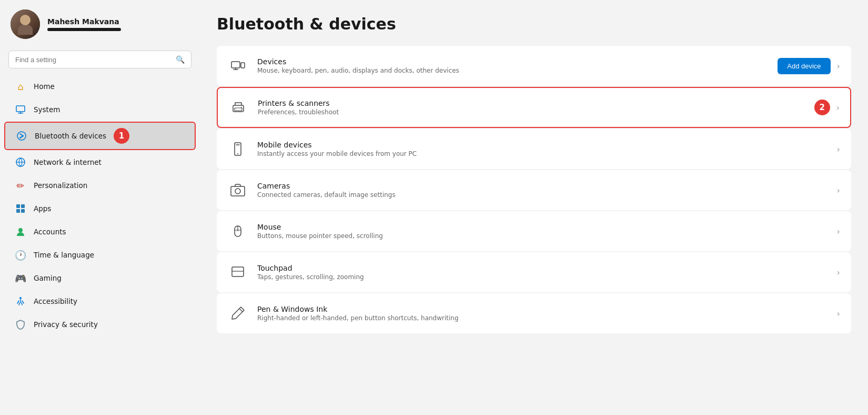  Describe the element at coordinates (100, 278) in the screenshot. I see `sidebar-item-gaming: 🎮 Gaming` at that location.